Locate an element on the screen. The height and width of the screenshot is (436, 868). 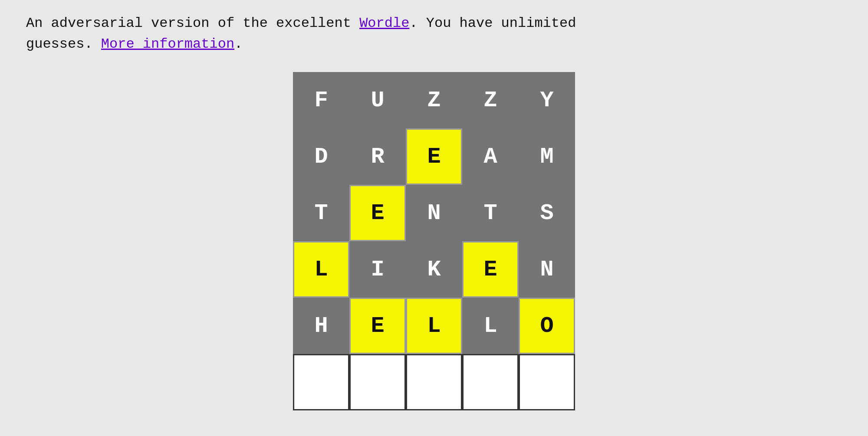
tile-r5-c4 is located at coordinates (547, 382).